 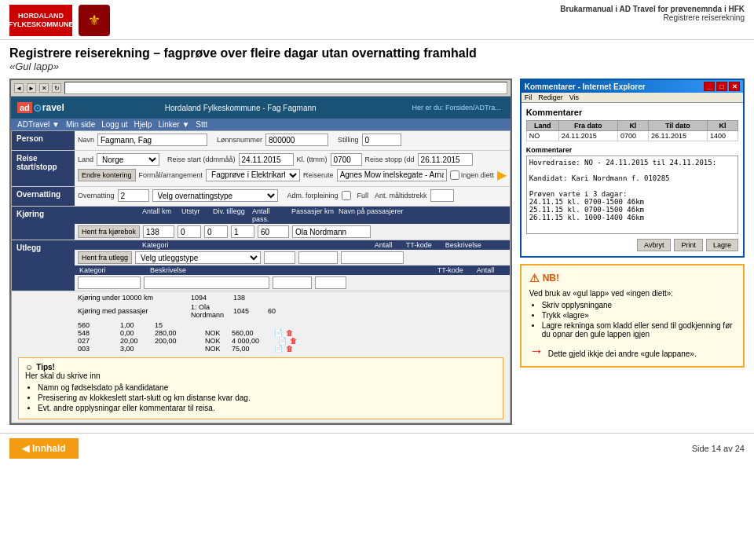 I want to click on kl-input, so click(x=346, y=159).